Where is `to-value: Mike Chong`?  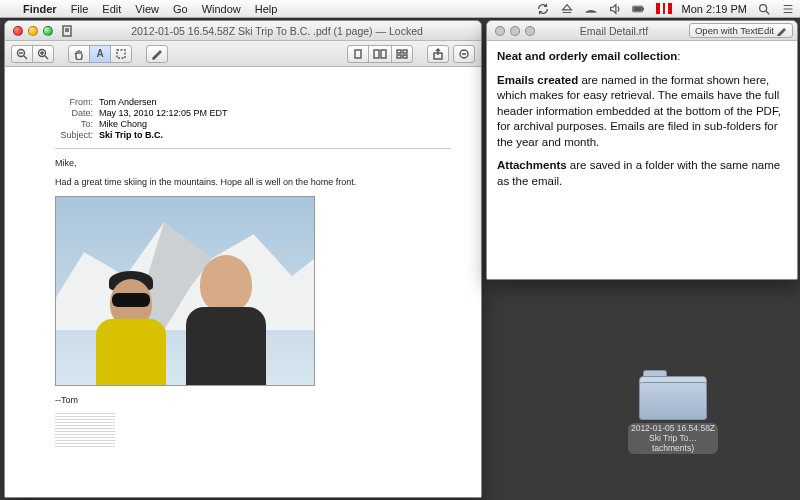
to-value: Mike Chong is located at coordinates (275, 124).